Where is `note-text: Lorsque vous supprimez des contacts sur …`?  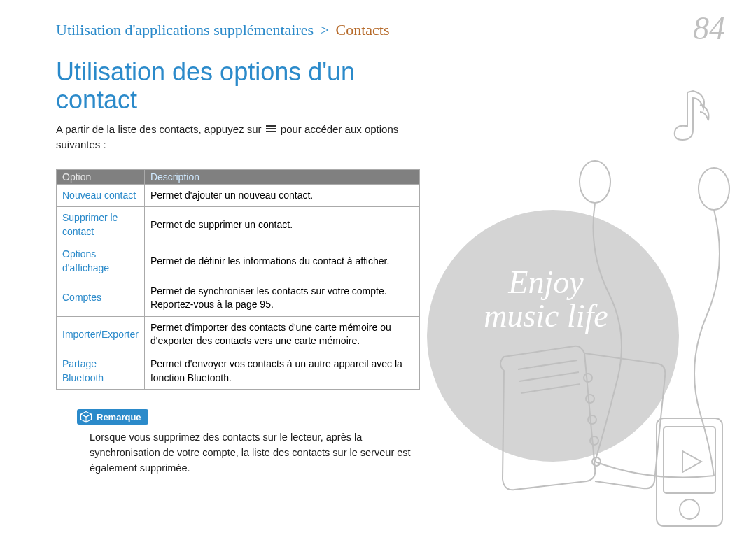
note-text: Lorsque vous supprimez des contacts sur … is located at coordinates (245, 453).